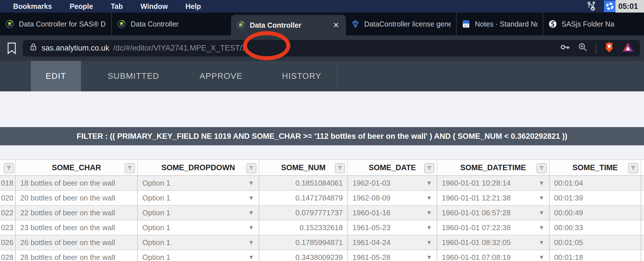  I want to click on cell-date: 1961-05-28▼, so click(392, 256).